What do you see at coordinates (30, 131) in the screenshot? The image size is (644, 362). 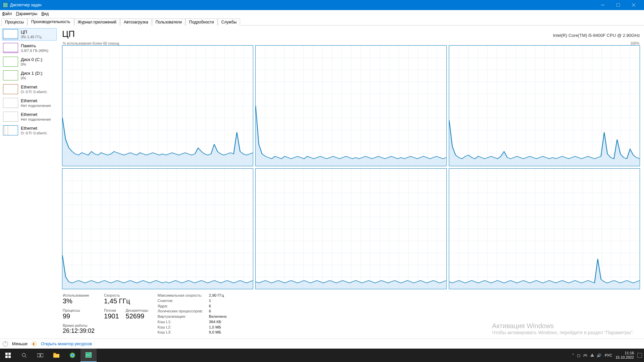 I see `sidebar-item-7: EthernetО: 0 П: 0 кбит/с` at bounding box center [30, 131].